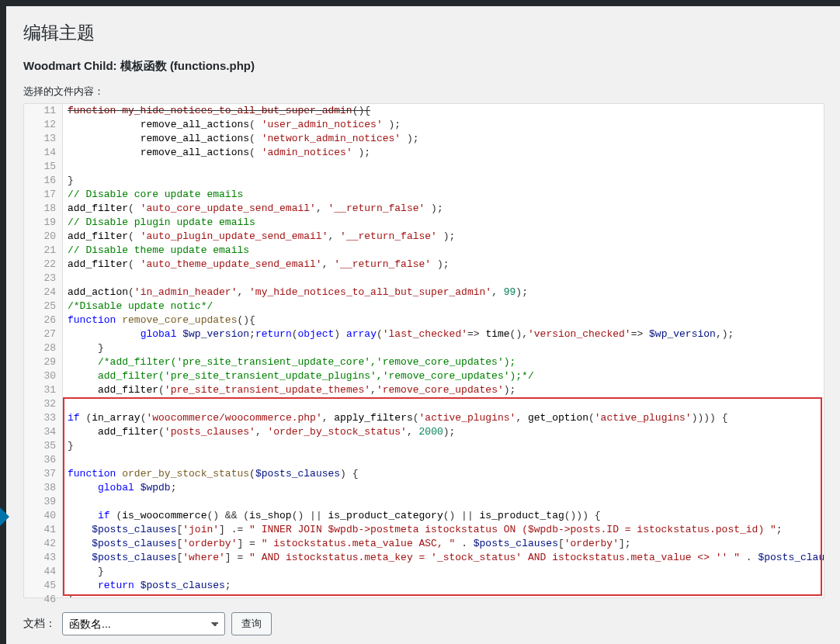  Describe the element at coordinates (43, 293) in the screenshot. I see `line-number: 24` at that location.